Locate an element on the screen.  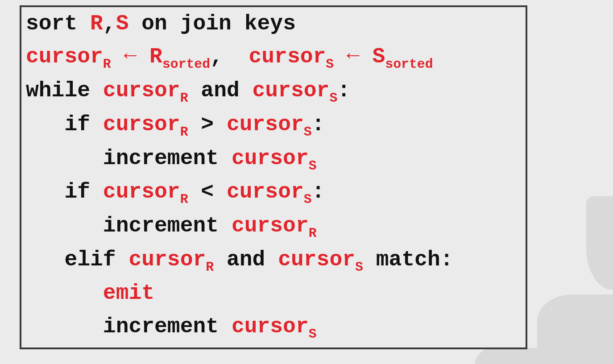
R-base: R is located at coordinates (156, 57).